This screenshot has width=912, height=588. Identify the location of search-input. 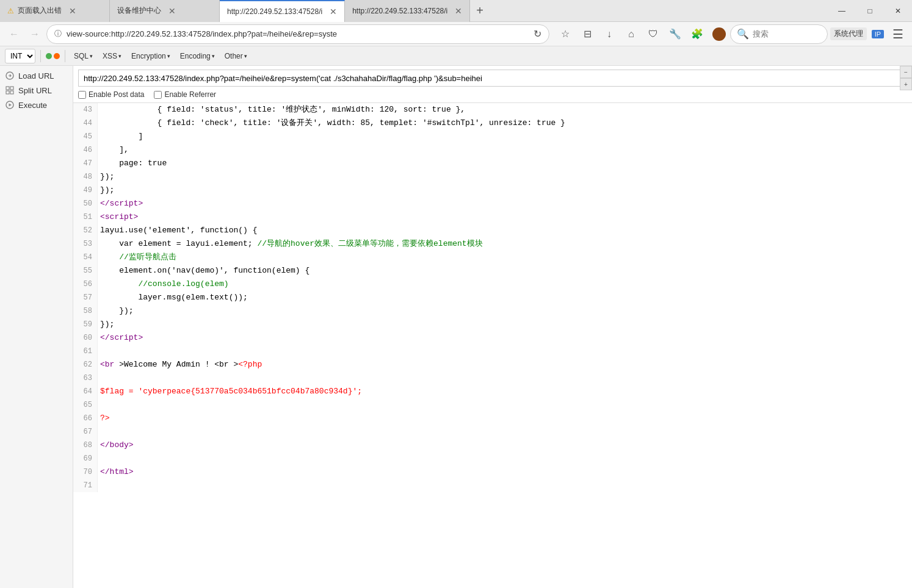
(789, 34).